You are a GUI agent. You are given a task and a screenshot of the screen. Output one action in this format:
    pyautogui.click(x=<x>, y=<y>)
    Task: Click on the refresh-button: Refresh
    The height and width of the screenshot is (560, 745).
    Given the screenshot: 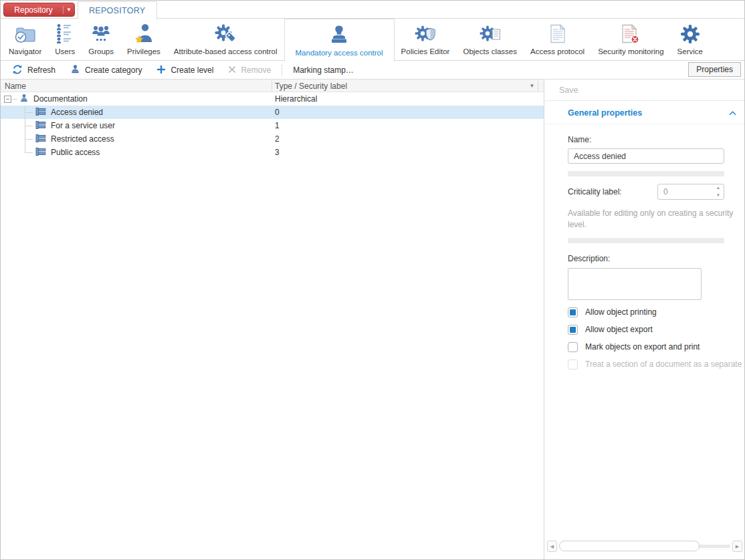 What is the action you would take?
    pyautogui.click(x=33, y=70)
    